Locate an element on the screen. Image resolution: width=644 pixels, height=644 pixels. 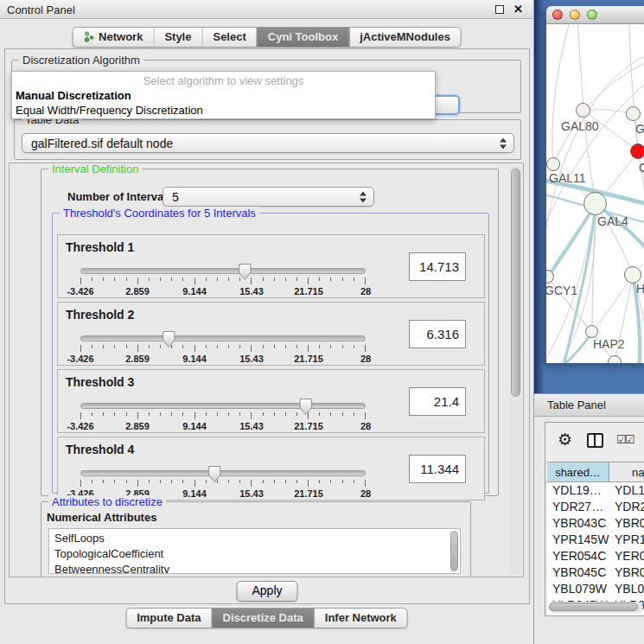
network-canvas: GAL80 GA C GAL11 GAL4 GCY1 H HAP2 is located at coordinates (595, 194).